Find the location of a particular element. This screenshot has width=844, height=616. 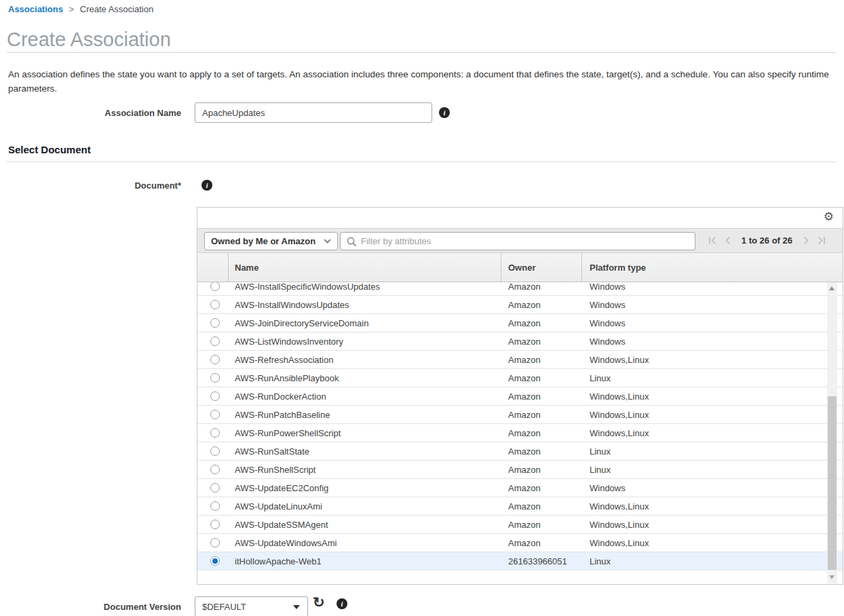

table-row: AWS-JoinDirectoryServiceDomainAmazonWind… is located at coordinates (520, 323).